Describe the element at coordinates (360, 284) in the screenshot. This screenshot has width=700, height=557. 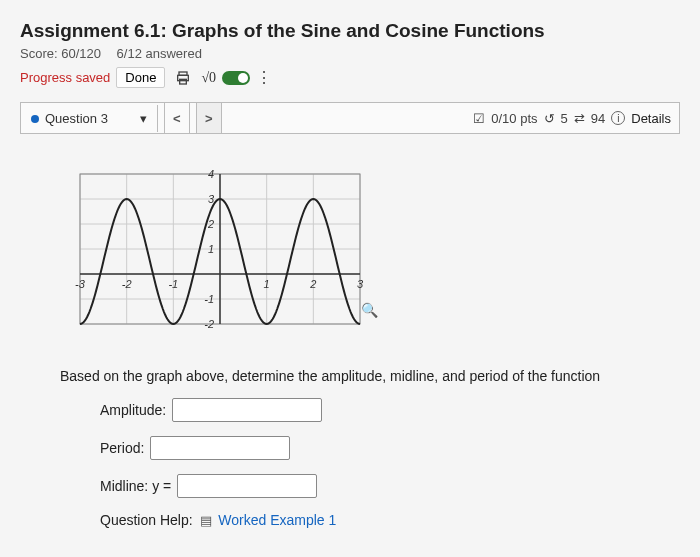
I see `svg-text: 3` at that location.